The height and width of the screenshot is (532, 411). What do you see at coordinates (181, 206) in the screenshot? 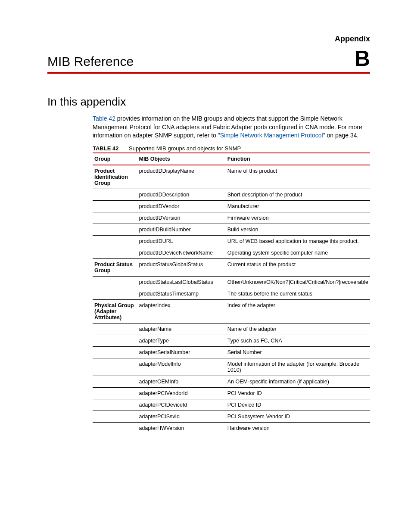
I see `cell-mib-object: productIDVendor` at bounding box center [181, 206].